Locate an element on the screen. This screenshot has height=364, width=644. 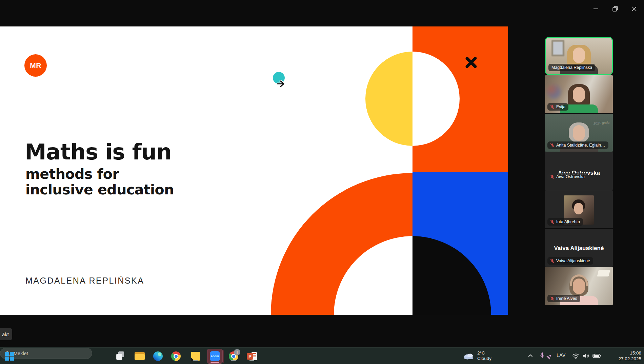
presenter-logo: MR is located at coordinates (36, 65).